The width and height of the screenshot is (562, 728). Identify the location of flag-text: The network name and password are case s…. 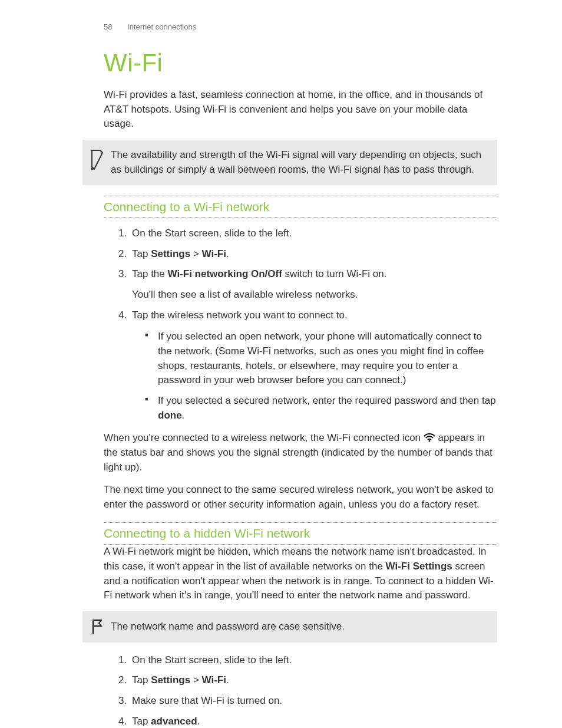
(227, 626).